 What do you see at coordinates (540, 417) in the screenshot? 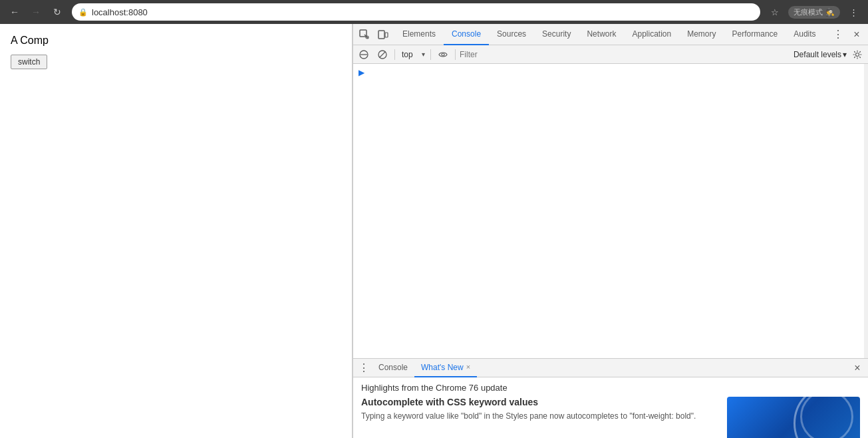
I see `drawer-text-content: Autocomplete with CSS keyword values Typ…` at bounding box center [540, 417].